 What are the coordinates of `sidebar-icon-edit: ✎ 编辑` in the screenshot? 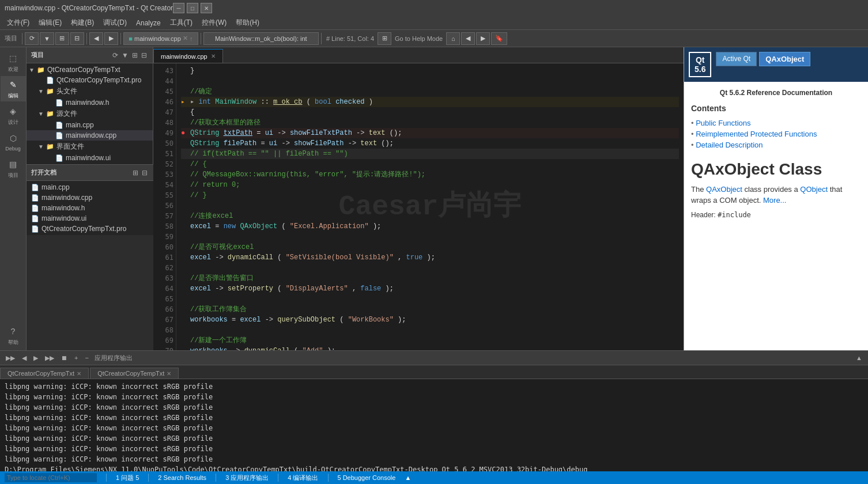 It's located at (13, 89).